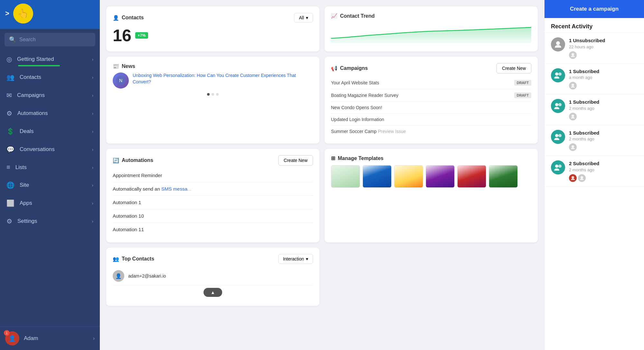 The width and height of the screenshot is (644, 350). Describe the element at coordinates (50, 77) in the screenshot. I see `sidebar-item-contacts: 👥 Contacts ›` at that location.